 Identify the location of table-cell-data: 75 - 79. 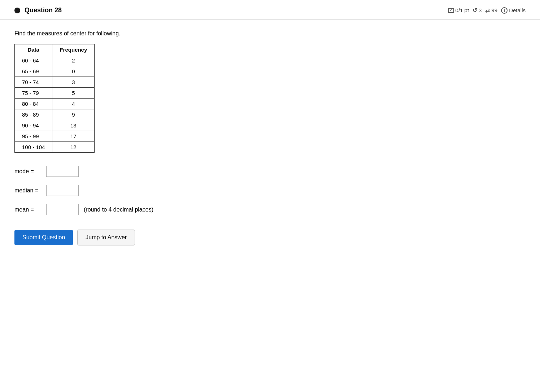
(34, 93).